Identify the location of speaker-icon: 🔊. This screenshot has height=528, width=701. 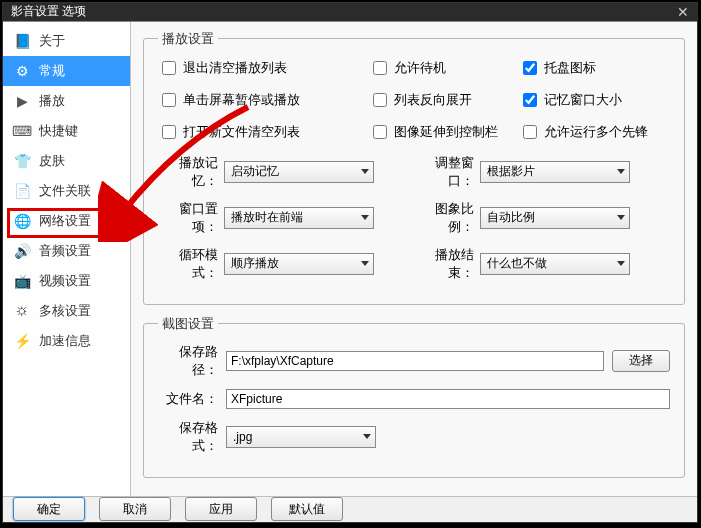
(22, 251).